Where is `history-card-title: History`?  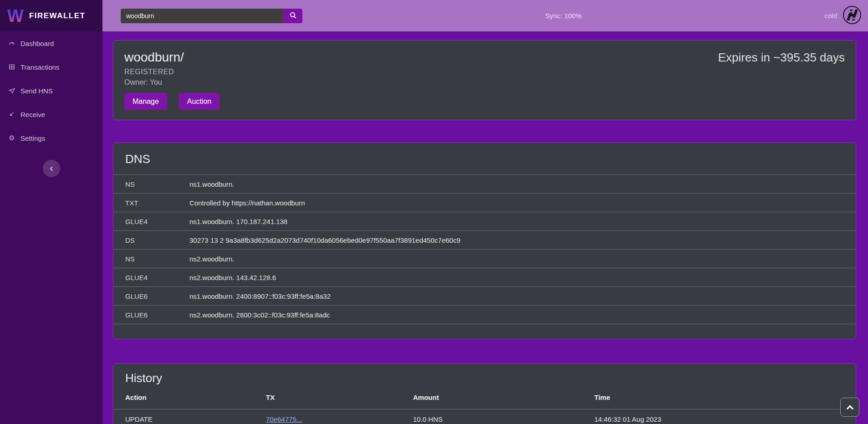
history-card-title: History is located at coordinates (485, 378).